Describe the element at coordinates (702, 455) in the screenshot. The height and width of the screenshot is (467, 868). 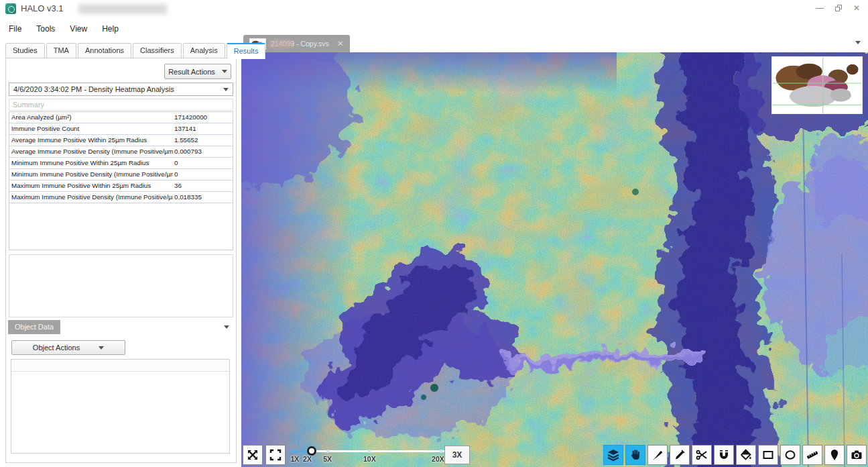
I see `scissors-tool-button` at that location.